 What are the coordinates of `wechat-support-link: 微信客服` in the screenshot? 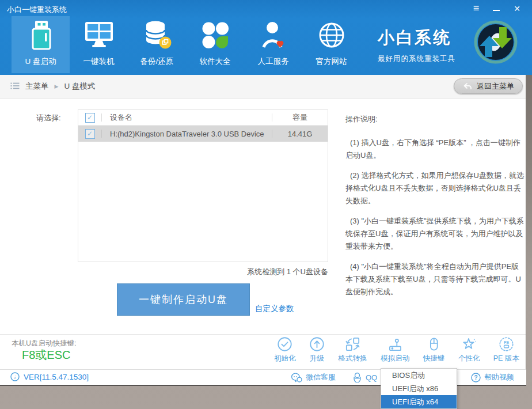 It's located at (313, 377).